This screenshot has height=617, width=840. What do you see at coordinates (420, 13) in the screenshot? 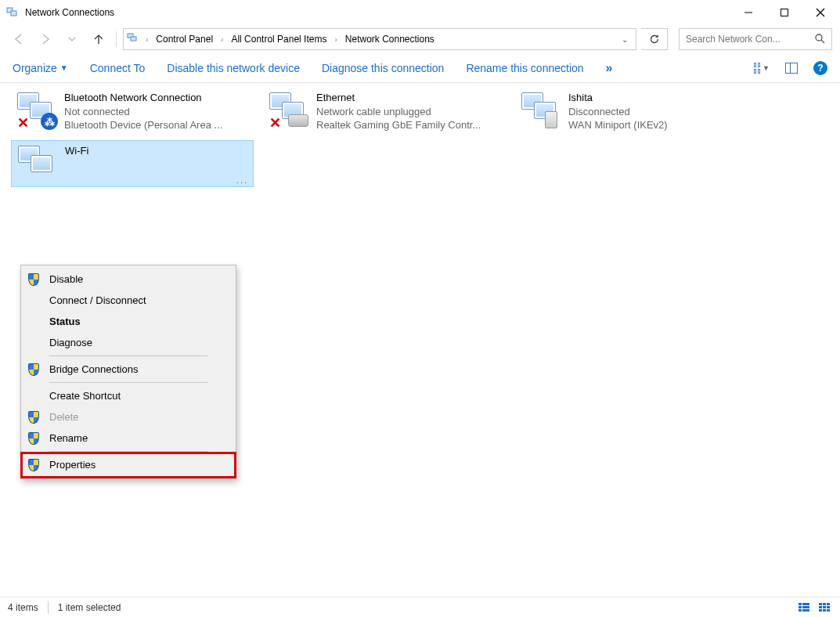
I see `titlebar: Network Connections` at bounding box center [420, 13].